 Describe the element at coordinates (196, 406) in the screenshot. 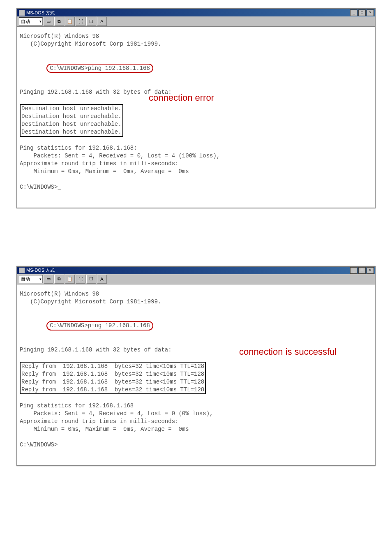

I see `stats-header: Ping statistics for 192.168.1.168` at that location.